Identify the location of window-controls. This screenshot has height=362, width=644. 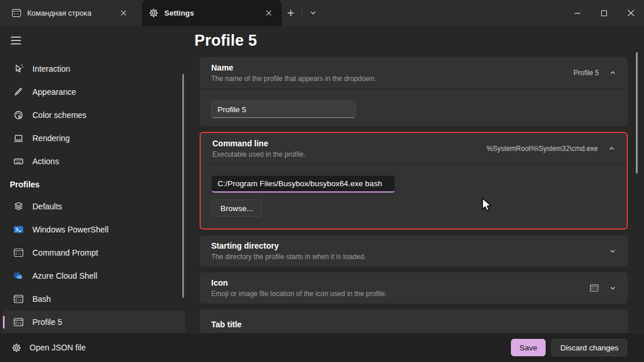
(604, 13).